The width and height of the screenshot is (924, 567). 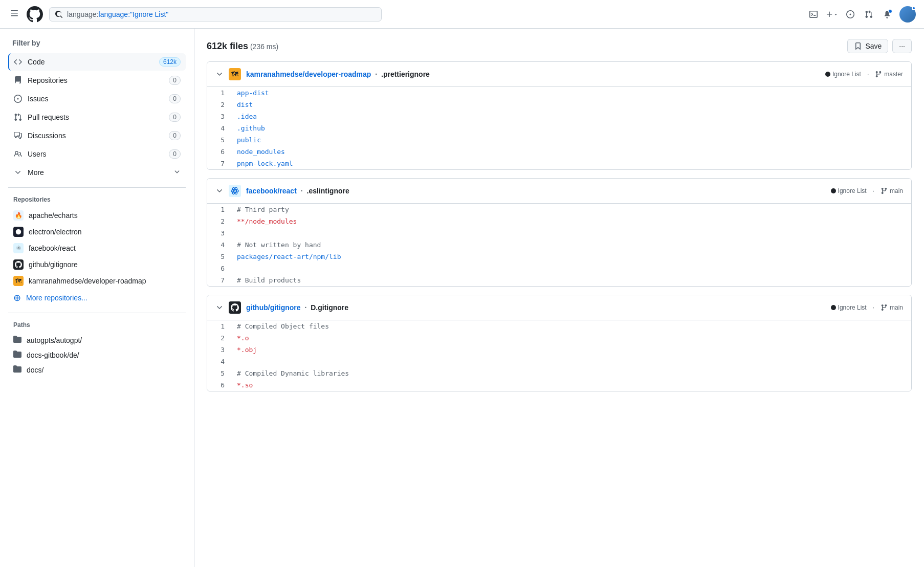 What do you see at coordinates (559, 356) in the screenshot?
I see `code-block: 1# Compiled Object files2*.o3*.obj4 5# C…` at bounding box center [559, 356].